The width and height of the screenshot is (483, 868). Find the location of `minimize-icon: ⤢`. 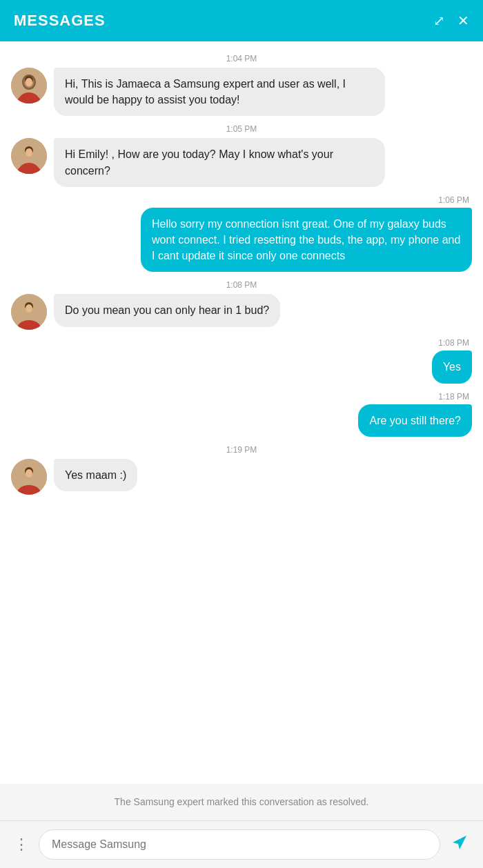

minimize-icon: ⤢ is located at coordinates (439, 21).